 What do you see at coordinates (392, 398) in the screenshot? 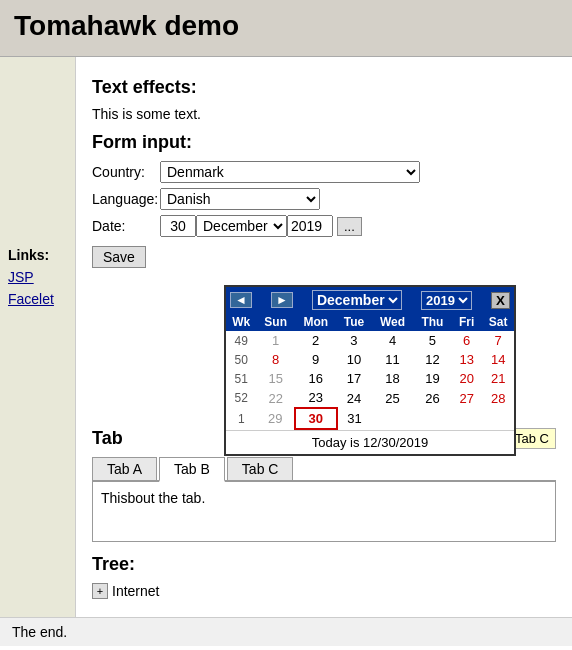
I see `cal-day: 25` at bounding box center [392, 398].